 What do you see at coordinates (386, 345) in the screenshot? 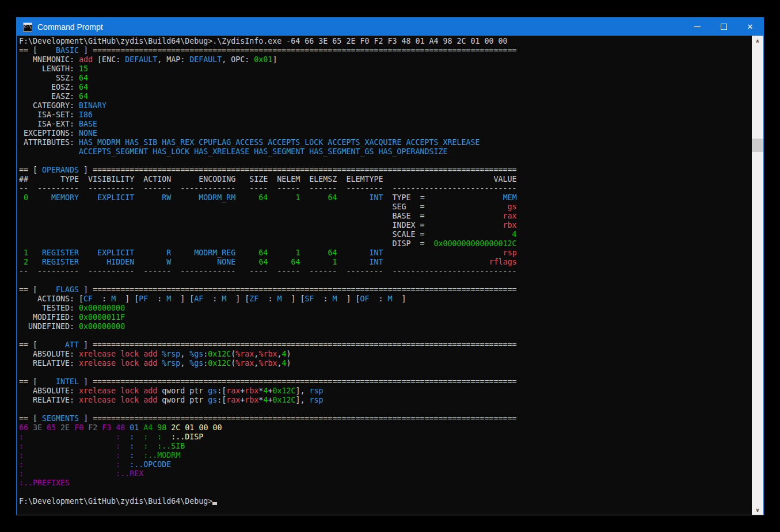
I see `console-line: == [ ATT ] =============================…` at bounding box center [386, 345].